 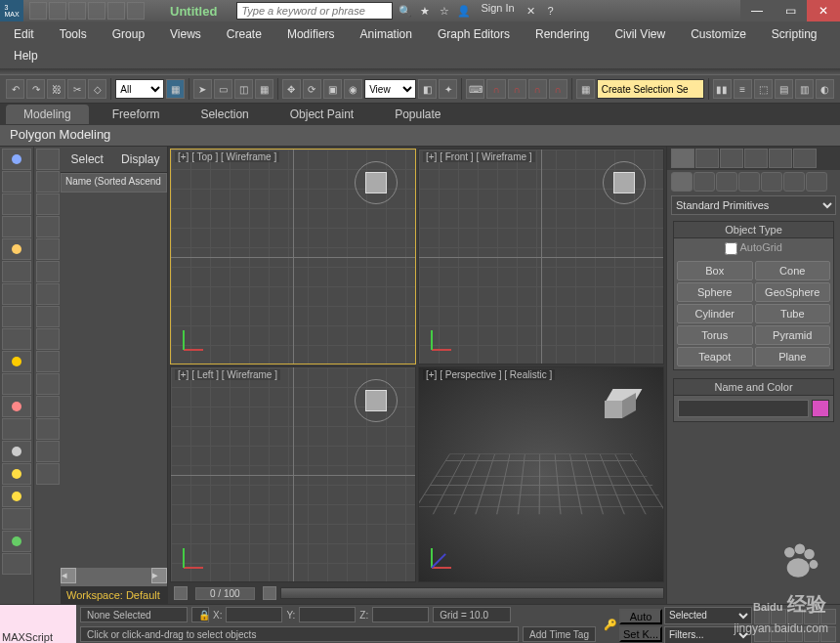 I want to click on z-input, so click(x=400, y=615).